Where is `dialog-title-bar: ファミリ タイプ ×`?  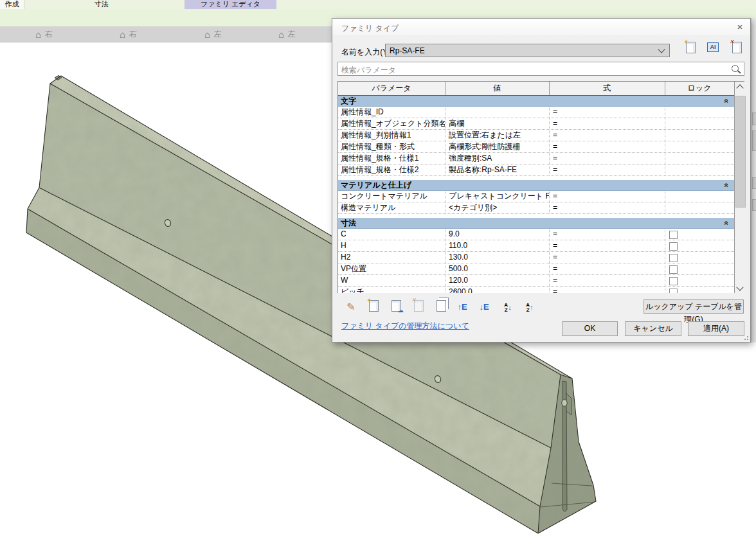 dialog-title-bar: ファミリ タイプ × is located at coordinates (541, 27).